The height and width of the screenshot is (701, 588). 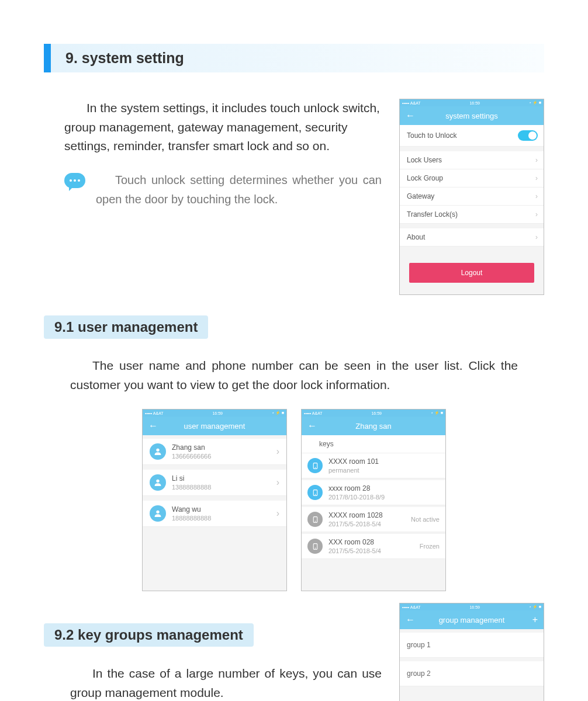 I want to click on key-row: xxxx room 282017/8/10-2018-8/9, so click(x=373, y=493).